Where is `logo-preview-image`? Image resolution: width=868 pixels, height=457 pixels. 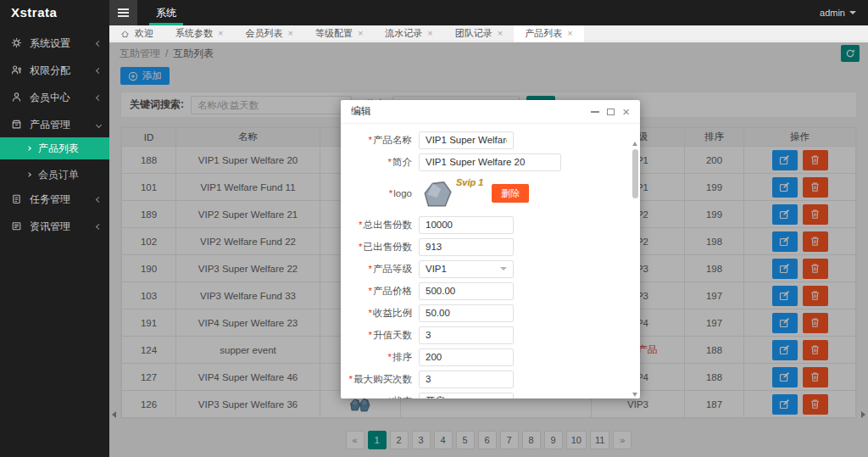 logo-preview-image is located at coordinates (438, 193).